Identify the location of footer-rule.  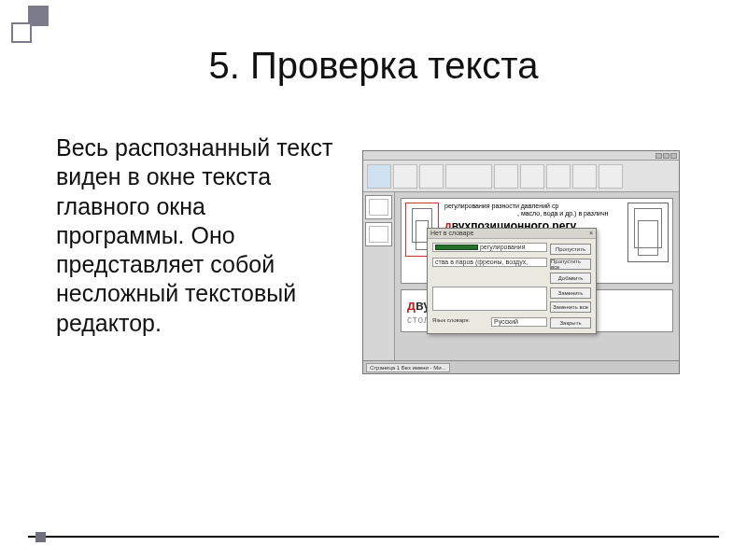
(374, 537).